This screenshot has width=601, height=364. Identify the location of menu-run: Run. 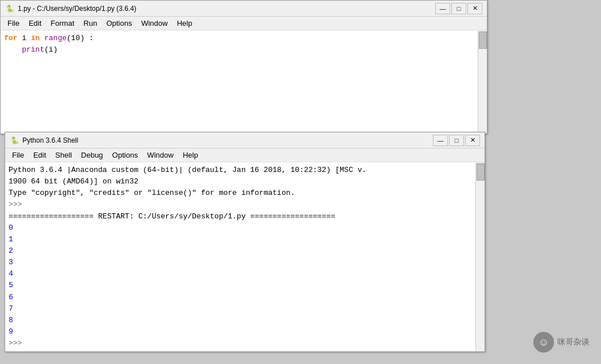
(91, 23).